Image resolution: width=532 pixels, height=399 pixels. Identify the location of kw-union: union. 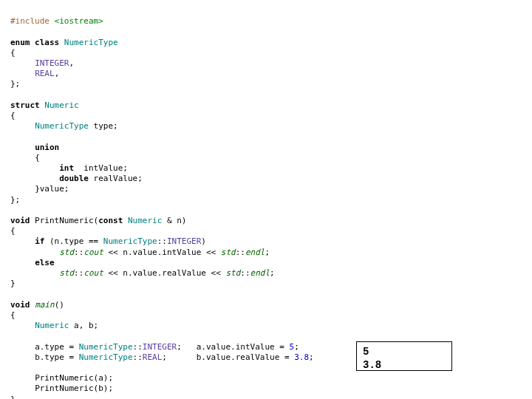
(47, 148).